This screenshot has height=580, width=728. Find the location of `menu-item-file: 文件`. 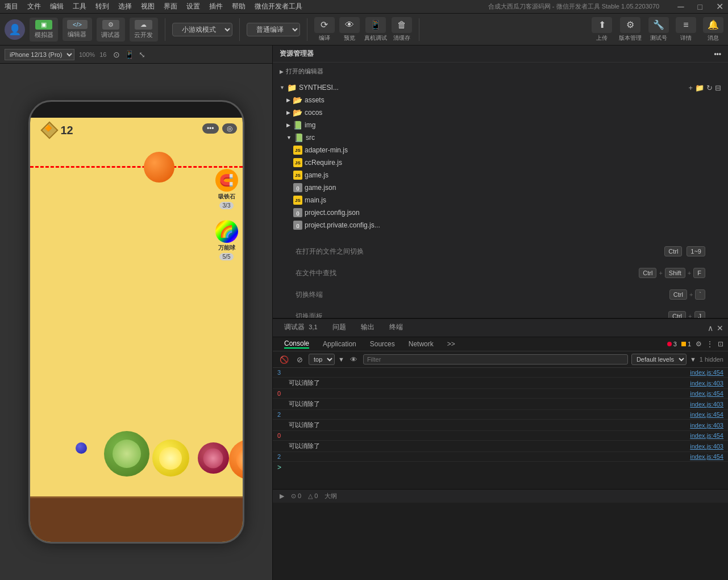

menu-item-file: 文件 is located at coordinates (34, 7).